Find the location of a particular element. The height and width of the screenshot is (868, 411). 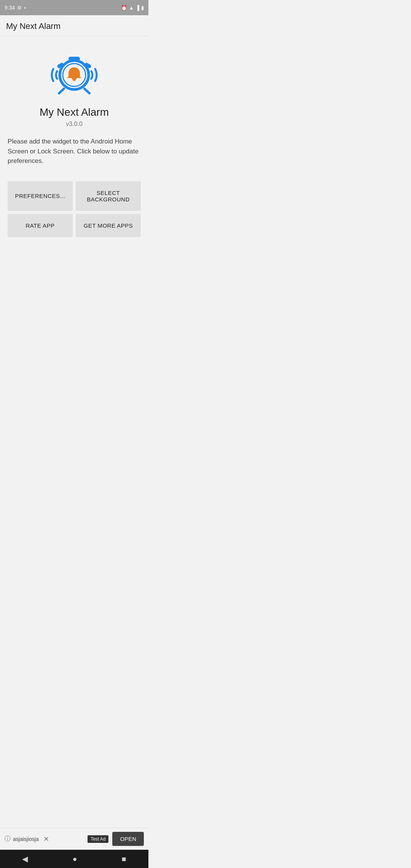

buttons-grid: PREFERENCES... SELECT BACKGROUND RATE AP… is located at coordinates (74, 209).